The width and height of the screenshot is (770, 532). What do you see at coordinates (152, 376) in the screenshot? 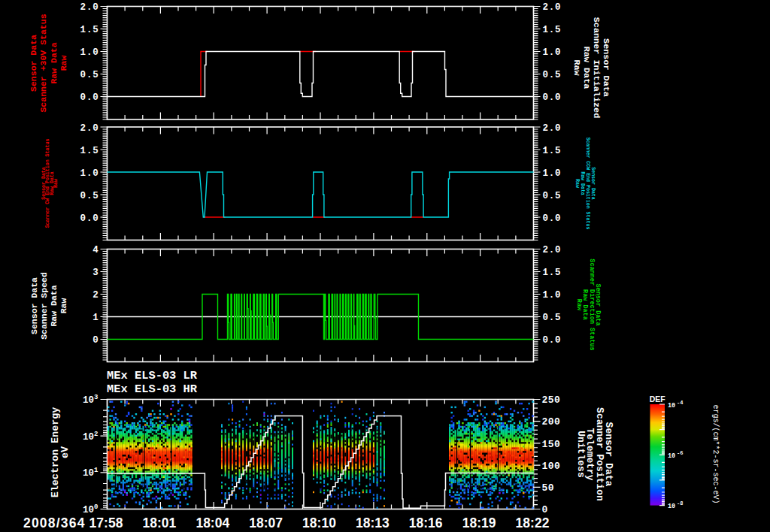
I see `svg-text: MEx ELS-03 LR` at bounding box center [152, 376].